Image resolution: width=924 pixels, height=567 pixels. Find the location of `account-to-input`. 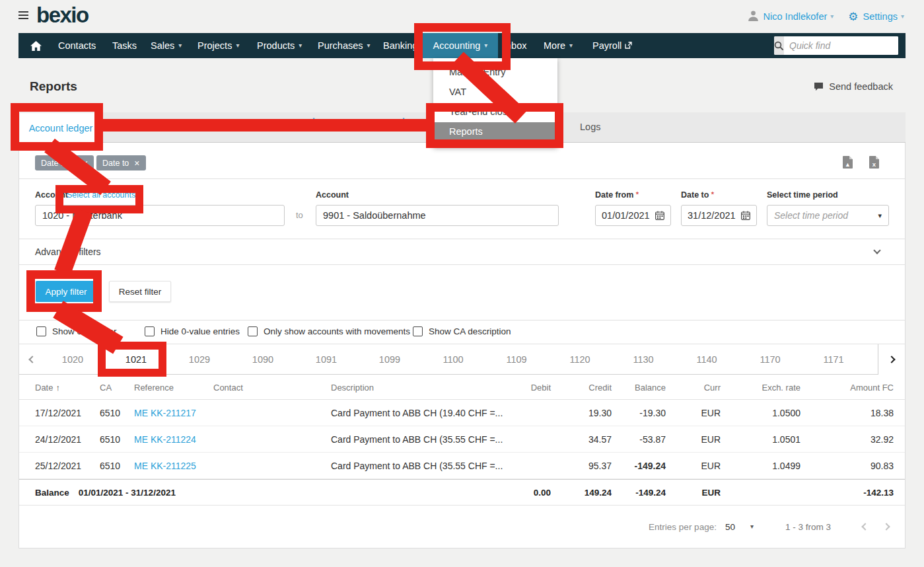

account-to-input is located at coordinates (437, 215).